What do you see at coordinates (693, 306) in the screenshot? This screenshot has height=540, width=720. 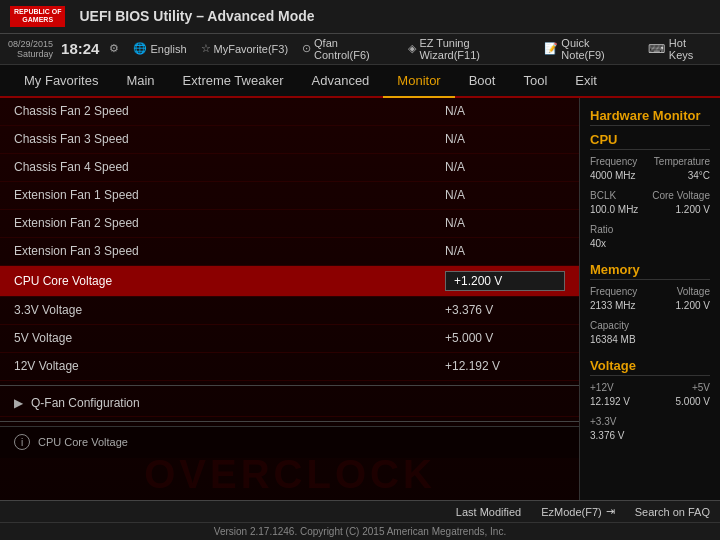 I see `mem-voltage-value: 1.200 V` at bounding box center [693, 306].